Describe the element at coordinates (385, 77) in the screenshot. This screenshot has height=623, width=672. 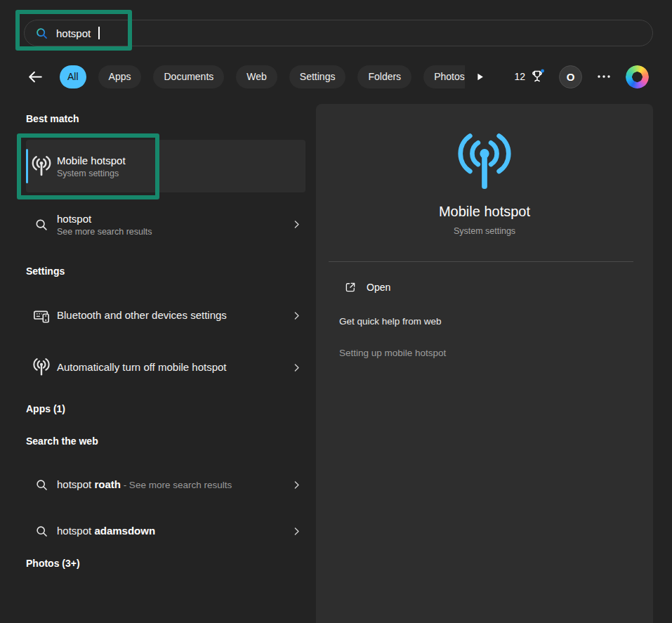
I see `tab-folders: Folders` at that location.